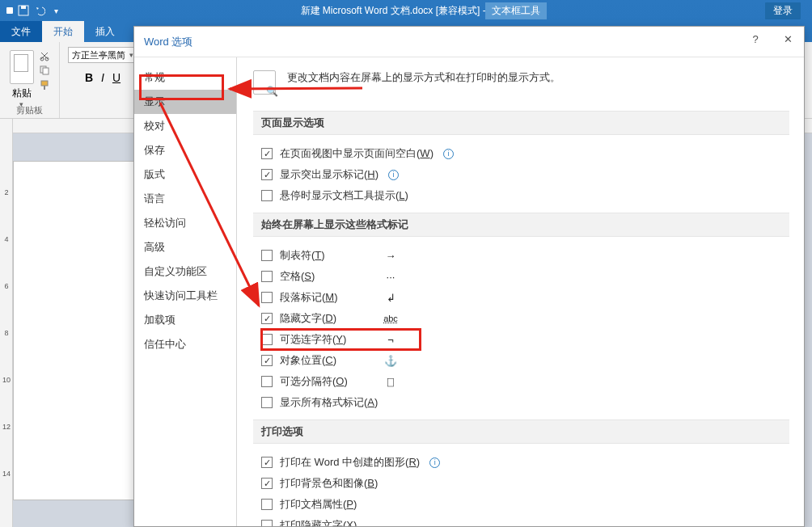  Describe the element at coordinates (328, 403) in the screenshot. I see `option-label: 显示所有格式标记(A)` at that location.